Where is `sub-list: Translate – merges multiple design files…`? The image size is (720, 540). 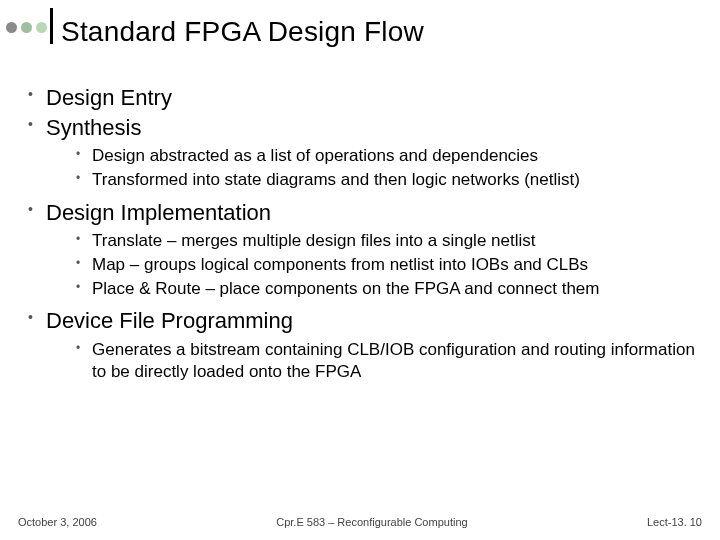 sub-list: Translate – merges multiple design files… is located at coordinates (372, 264).